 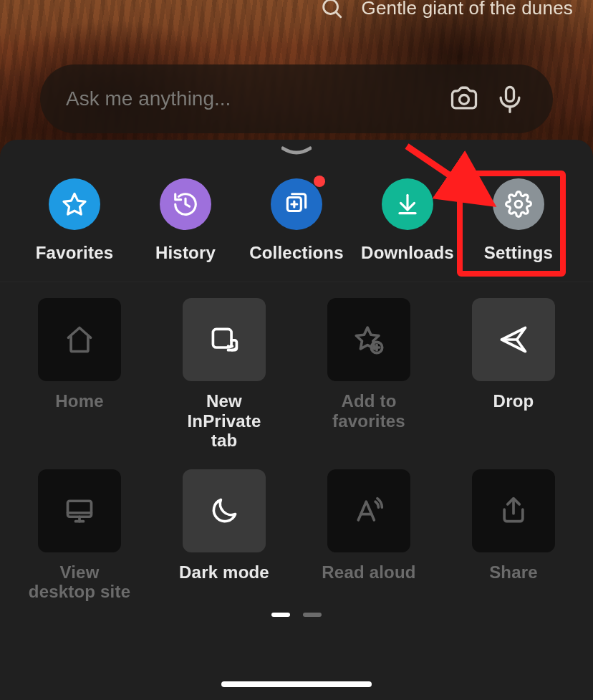 What do you see at coordinates (296, 99) in the screenshot?
I see `ask-input: Ask me anything...` at bounding box center [296, 99].